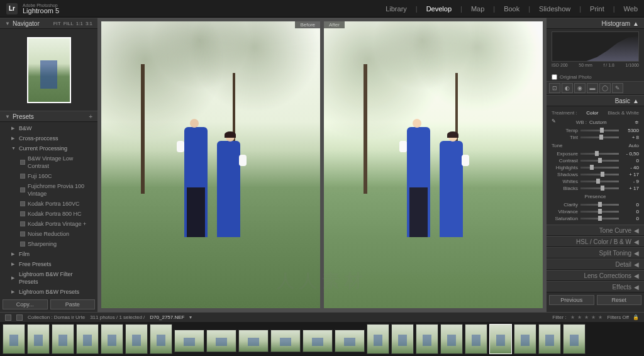 The image size is (644, 356). I want to click on nav-fill: FILL, so click(69, 24).